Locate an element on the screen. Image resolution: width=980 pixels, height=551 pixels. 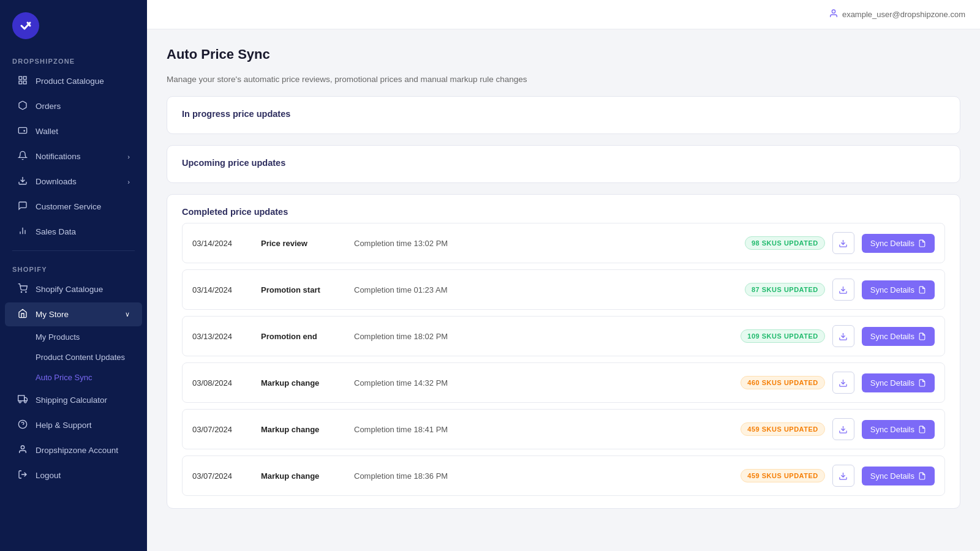
chevron-right-icon: › is located at coordinates (129, 157).